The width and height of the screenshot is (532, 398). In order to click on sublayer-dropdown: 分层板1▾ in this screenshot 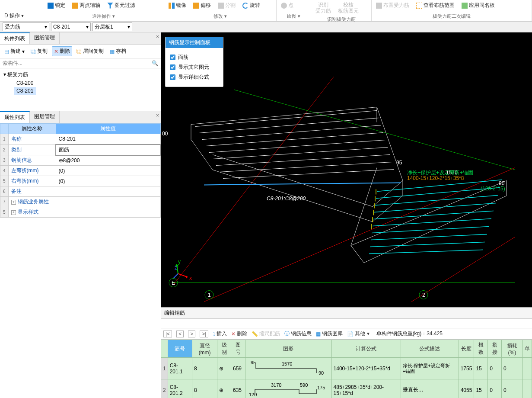, I will do `click(112, 27)`.